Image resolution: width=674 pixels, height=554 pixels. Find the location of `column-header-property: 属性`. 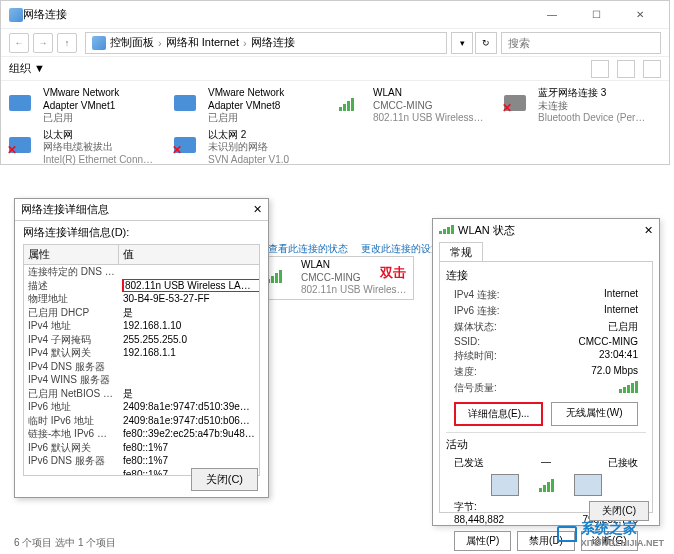

column-header-property: 属性 is located at coordinates (72, 254).